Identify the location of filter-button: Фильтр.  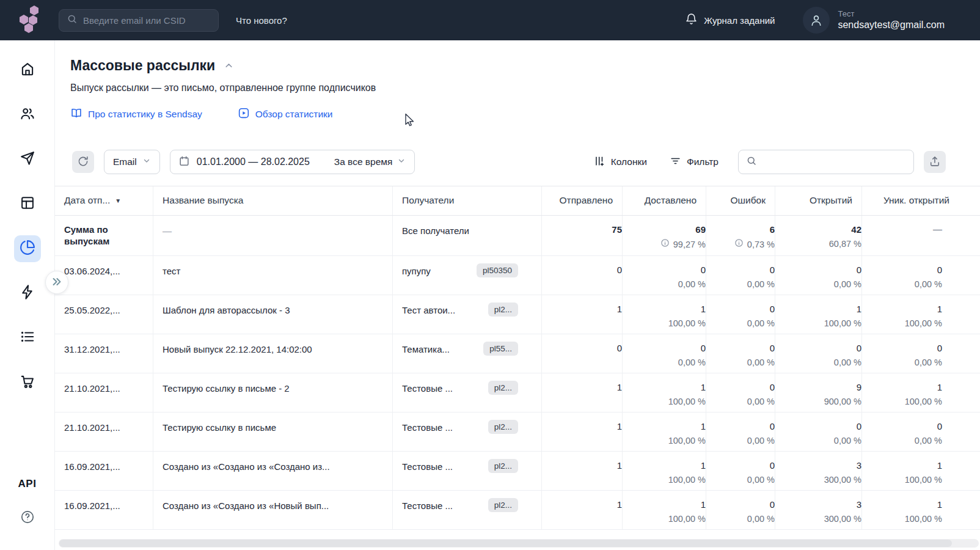
(694, 163).